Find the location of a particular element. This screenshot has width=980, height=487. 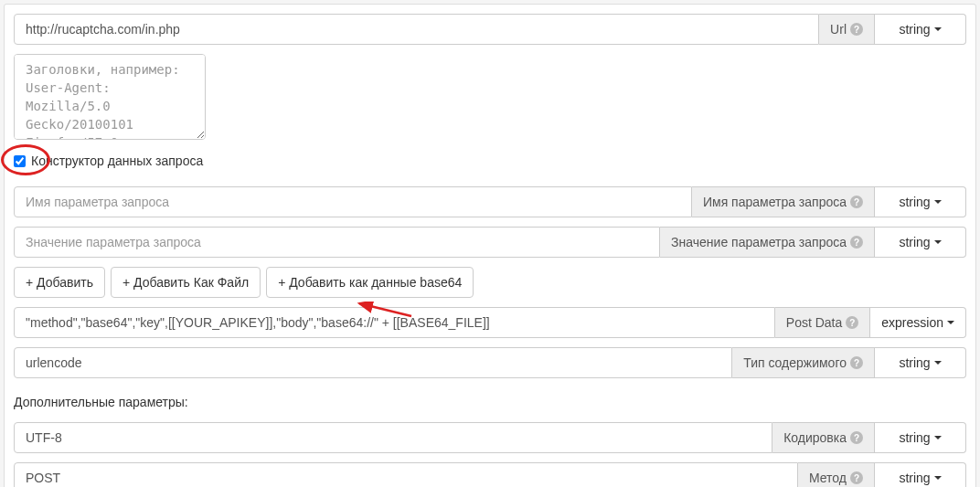

method-input is located at coordinates (406, 475).